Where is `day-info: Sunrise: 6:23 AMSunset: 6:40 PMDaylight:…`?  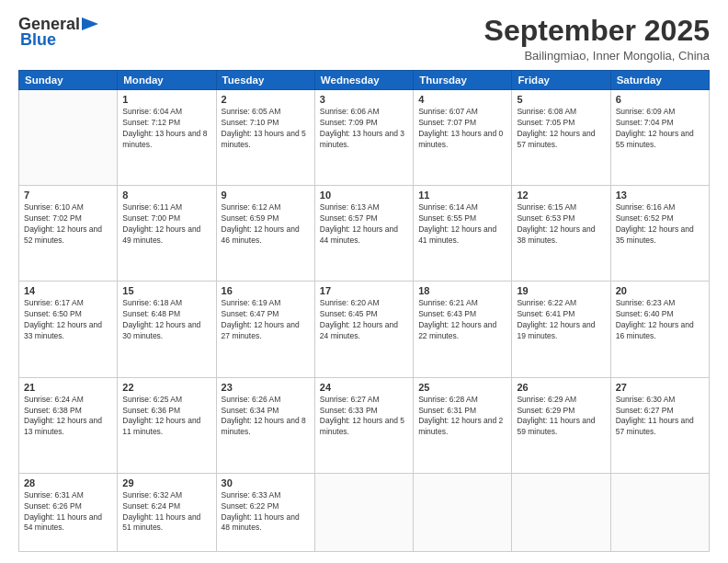 day-info: Sunrise: 6:23 AMSunset: 6:40 PMDaylight:… is located at coordinates (660, 320).